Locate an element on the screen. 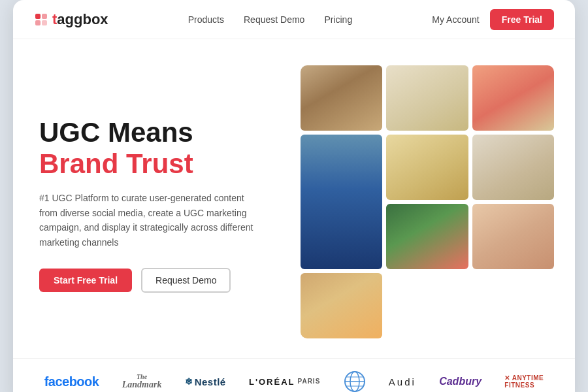 The width and height of the screenshot is (588, 392). brand-landmark: The Landmark is located at coordinates (142, 382).